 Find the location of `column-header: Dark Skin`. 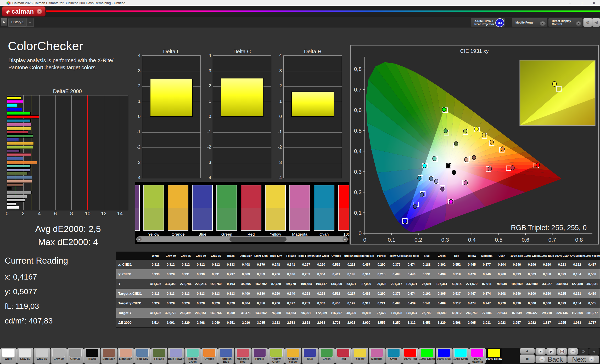

column-header: Dark Skin is located at coordinates (246, 256).